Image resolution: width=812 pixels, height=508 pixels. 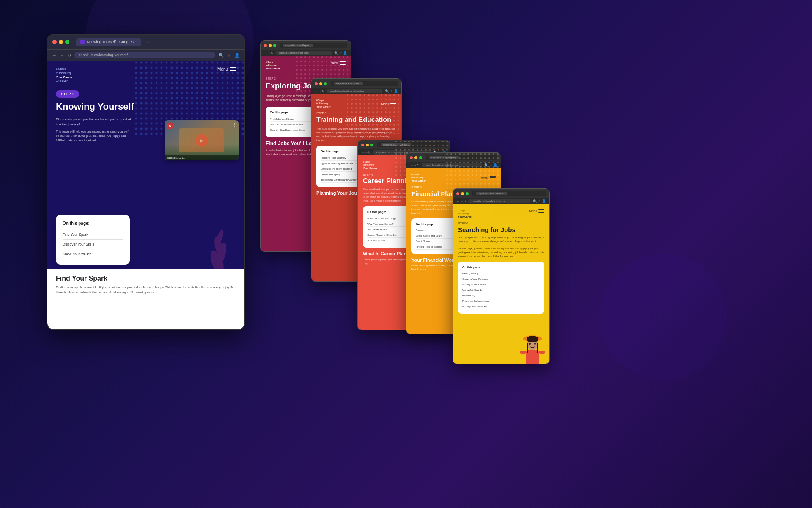 What do you see at coordinates (356, 113) in the screenshot?
I see `win2-step: STEP 3` at bounding box center [356, 113].